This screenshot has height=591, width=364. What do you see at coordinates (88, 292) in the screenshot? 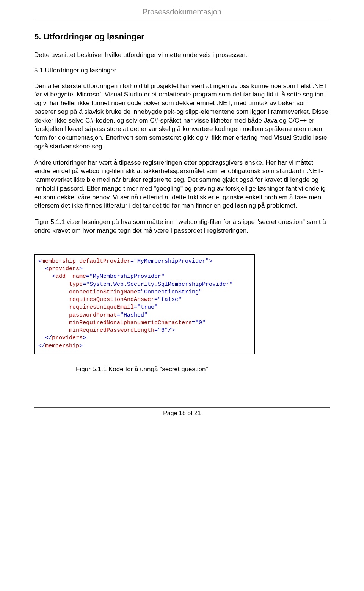
I see `code-token: connectionStringName` at bounding box center [88, 292].